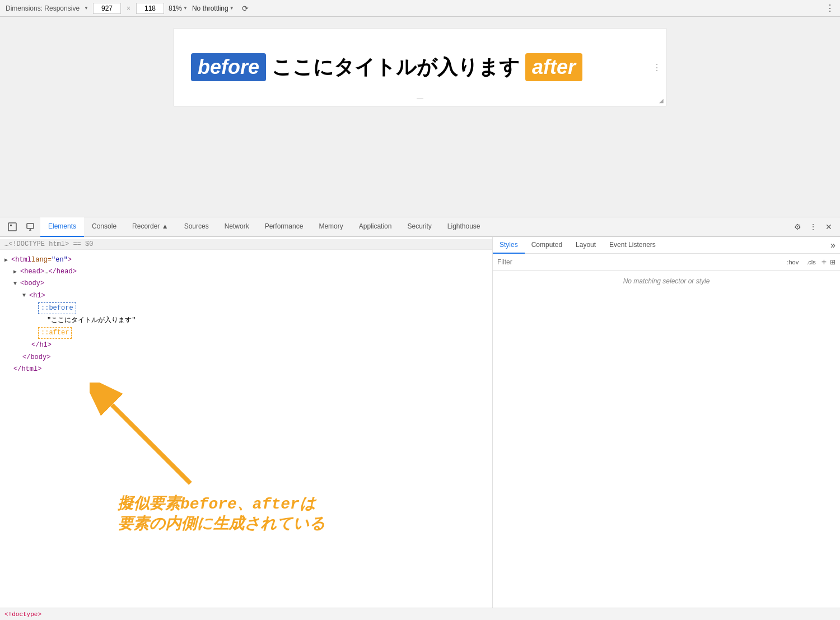 The image size is (840, 620). What do you see at coordinates (129, 8) in the screenshot?
I see `dimension-sep: ×` at bounding box center [129, 8].